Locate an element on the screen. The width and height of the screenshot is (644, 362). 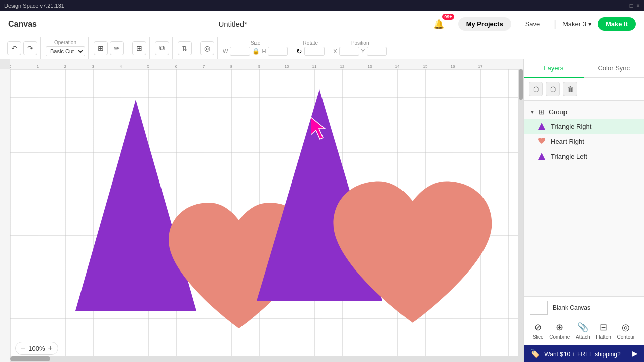
attach-label: Attach is located at coordinates (583, 337).